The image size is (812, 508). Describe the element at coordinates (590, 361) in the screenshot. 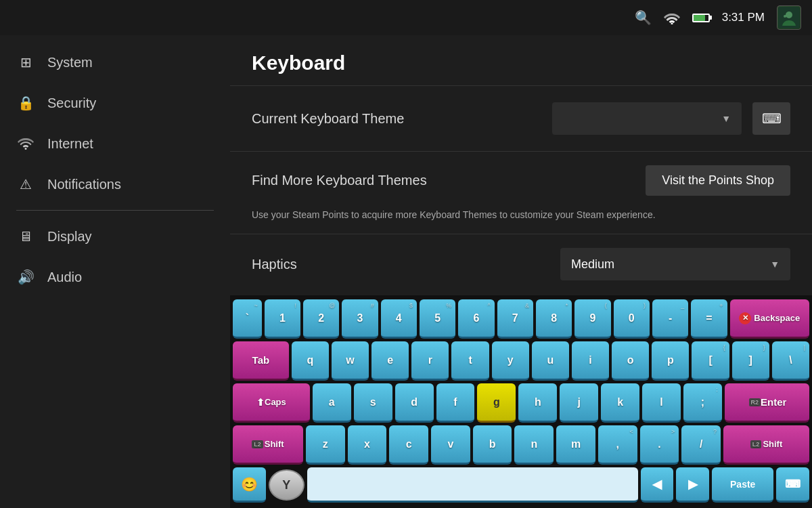

I see `key-i: i` at that location.